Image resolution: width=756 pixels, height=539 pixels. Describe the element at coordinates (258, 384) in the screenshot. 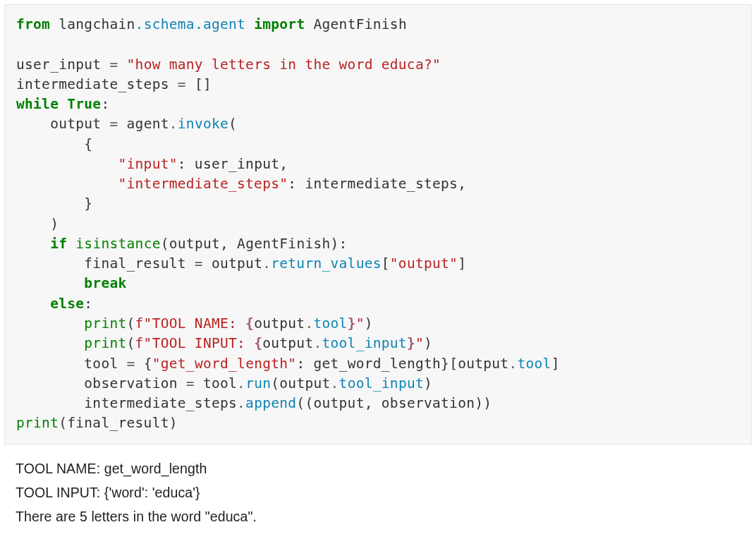

I see `method-run: run` at that location.